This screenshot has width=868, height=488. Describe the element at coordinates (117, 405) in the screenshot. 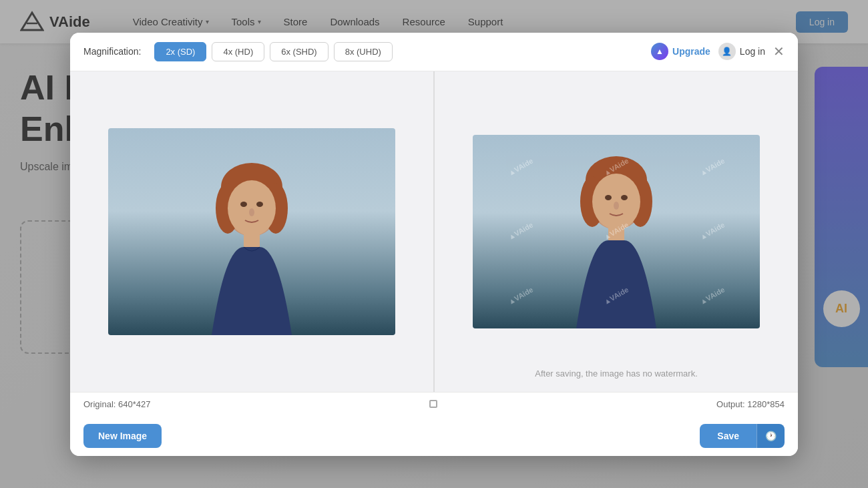

I see `original-dimensions: Original: 640*427` at that location.